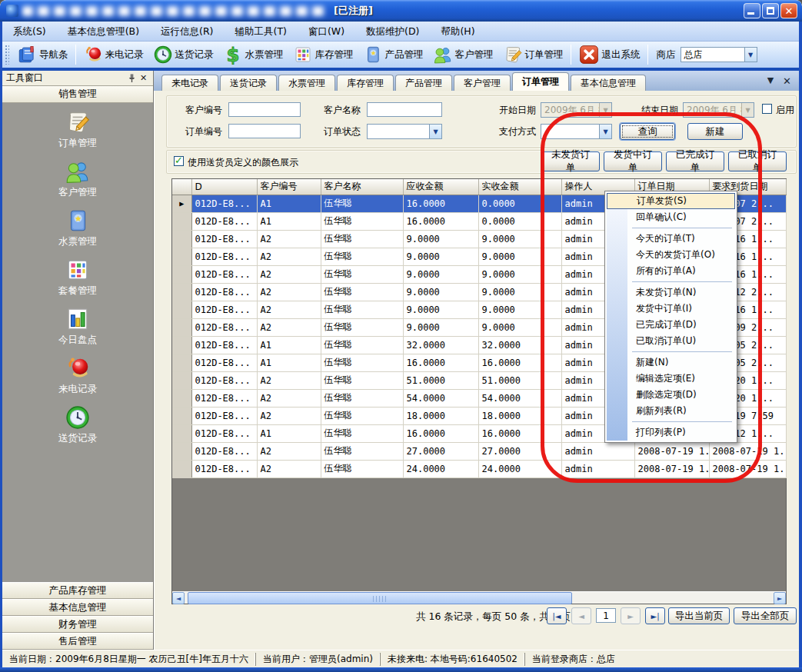 The image size is (802, 672). What do you see at coordinates (394, 55) in the screenshot?
I see `toolbar-product-button: 产品管理` at bounding box center [394, 55].